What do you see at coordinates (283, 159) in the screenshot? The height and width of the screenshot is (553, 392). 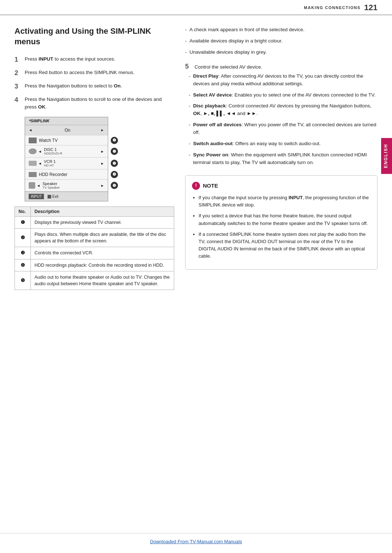 I see `bullet-sync-power: Sync Power on: When the equipment with S…` at bounding box center [283, 159].